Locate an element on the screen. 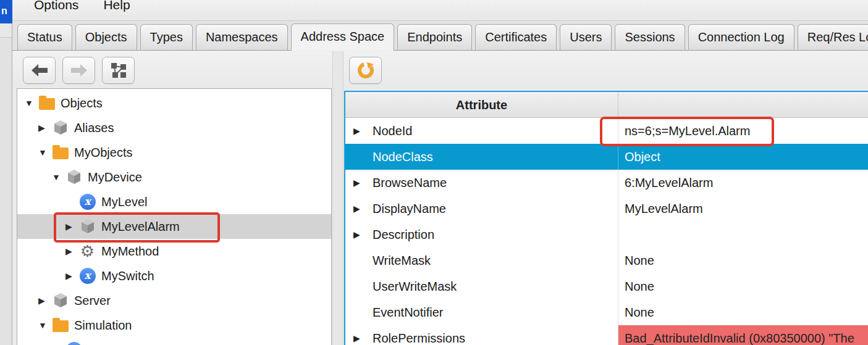  tree-item-label: MyDevice is located at coordinates (115, 178).